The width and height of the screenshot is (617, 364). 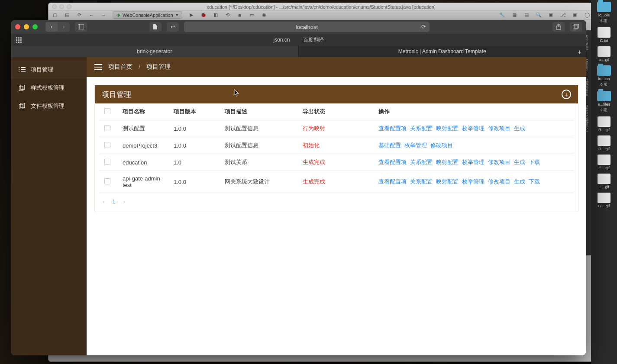 What do you see at coordinates (194, 182) in the screenshot?
I see `cell-version: 1.0.0` at bounding box center [194, 182].